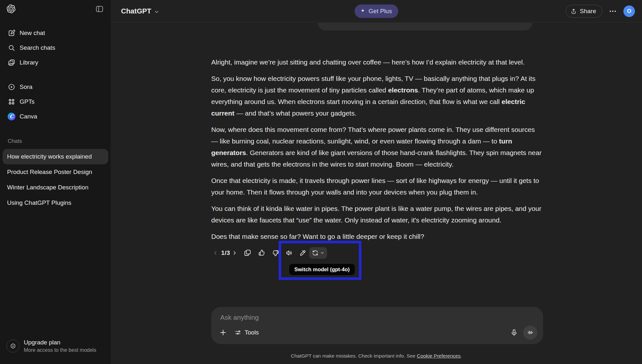 This screenshot has width=642, height=364. What do you see at coordinates (377, 325) in the screenshot?
I see `composer-input: Ask anything Tools` at bounding box center [377, 325].